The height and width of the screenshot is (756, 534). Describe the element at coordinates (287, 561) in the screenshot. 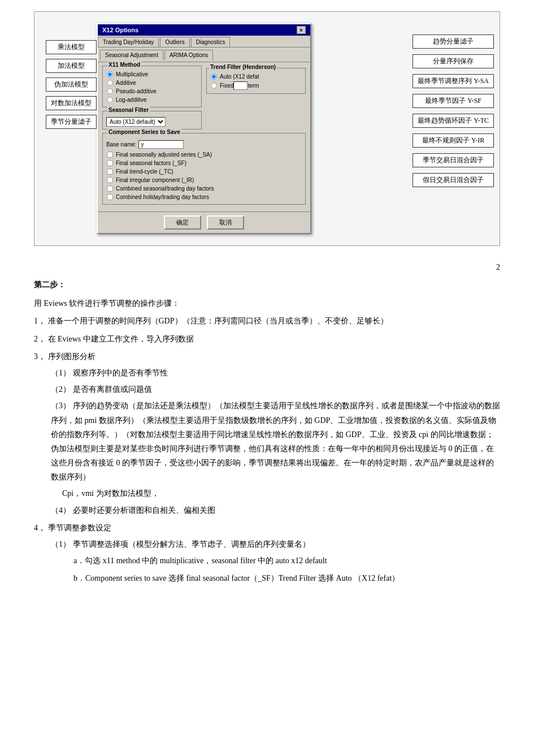

I see `sub-sub-item-a: a．勾选 x11 method 中的 multiplicative，season…` at that location.